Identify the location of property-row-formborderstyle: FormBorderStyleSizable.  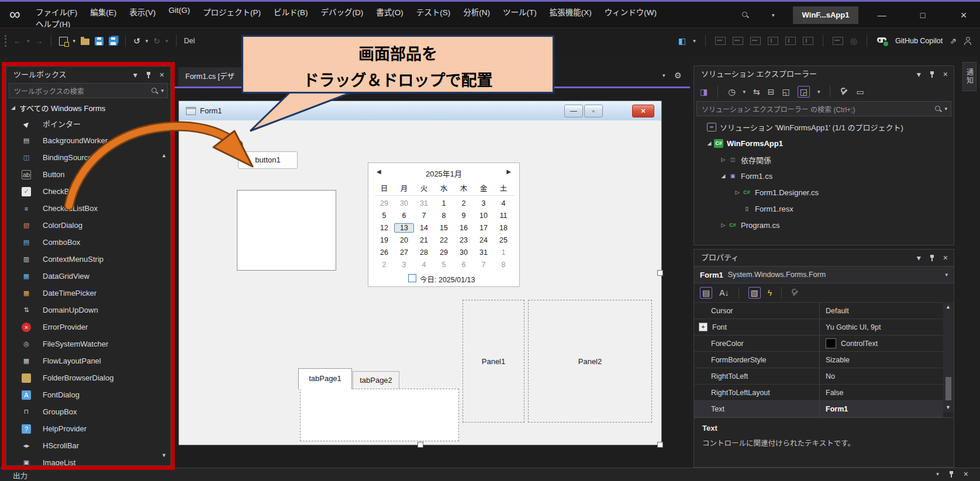
(819, 360).